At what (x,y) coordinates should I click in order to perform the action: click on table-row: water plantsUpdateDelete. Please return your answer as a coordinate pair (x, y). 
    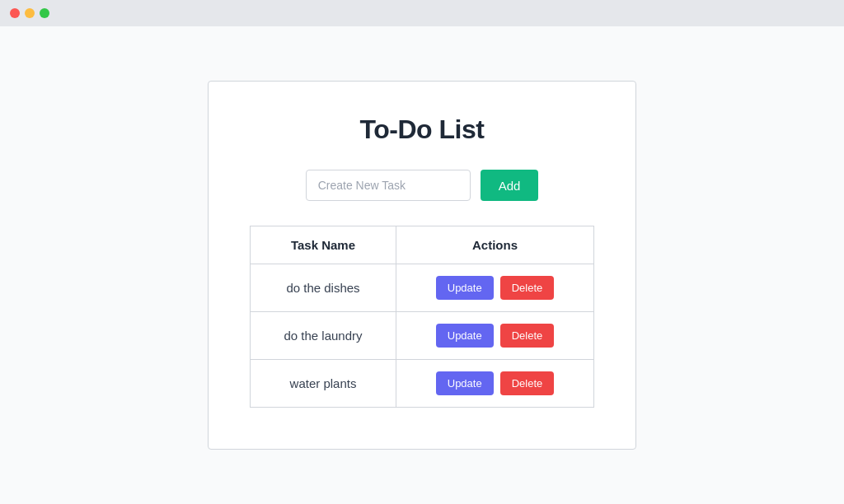
    Looking at the image, I should click on (422, 384).